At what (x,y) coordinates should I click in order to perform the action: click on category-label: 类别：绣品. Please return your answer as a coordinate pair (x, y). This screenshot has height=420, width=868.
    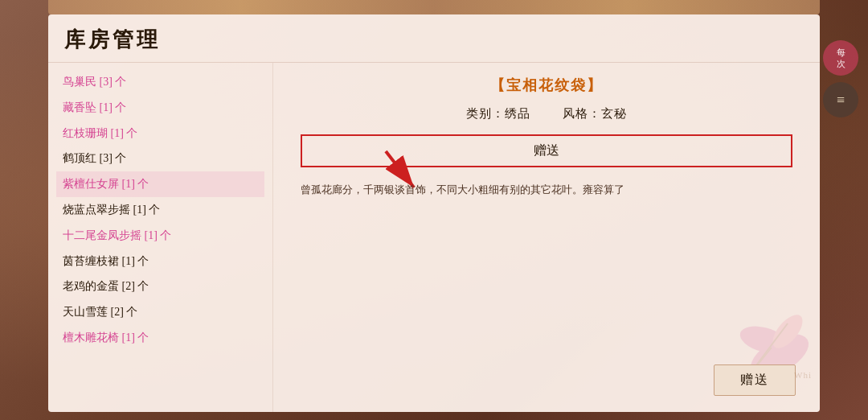
    Looking at the image, I should click on (498, 114).